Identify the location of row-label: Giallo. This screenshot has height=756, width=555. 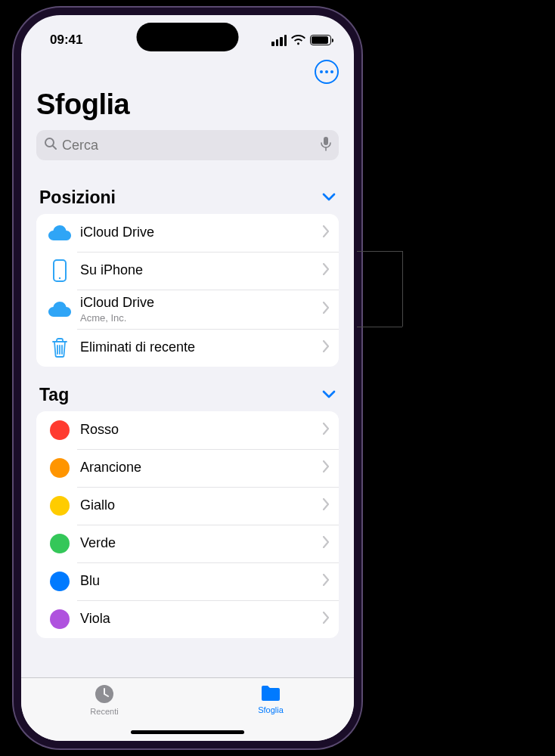
(201, 506).